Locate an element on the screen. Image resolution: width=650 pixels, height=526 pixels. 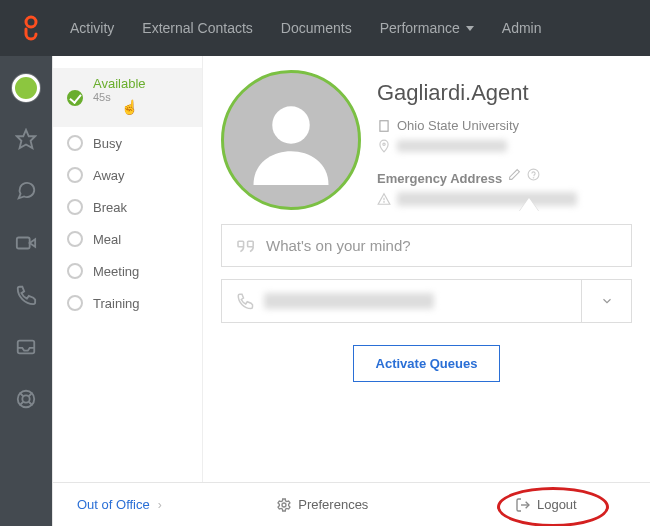
app-logo is located at coordinates (31, 28).